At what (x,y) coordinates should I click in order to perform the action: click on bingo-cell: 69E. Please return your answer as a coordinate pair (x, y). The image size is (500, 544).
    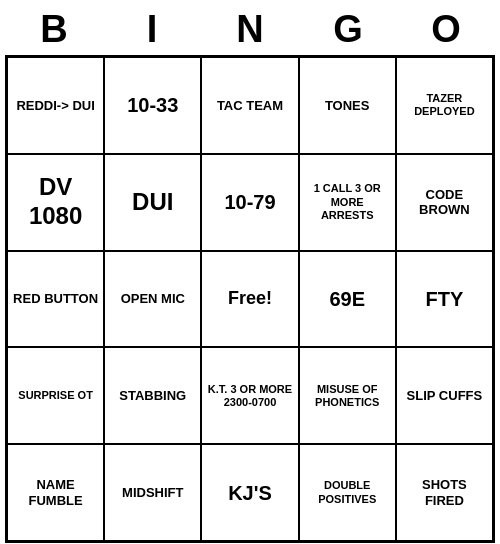
    Looking at the image, I should click on (348, 300).